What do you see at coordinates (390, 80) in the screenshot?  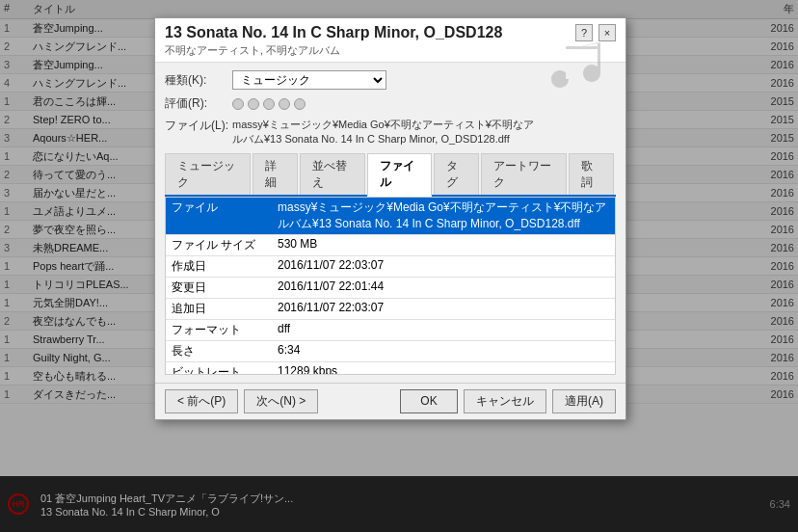 I see `kind-row: 種類(K): ミュージック` at bounding box center [390, 80].